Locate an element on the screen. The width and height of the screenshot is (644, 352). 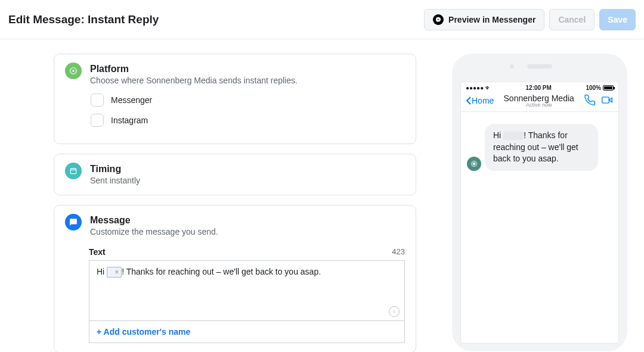
page-icon is located at coordinates (73, 71).